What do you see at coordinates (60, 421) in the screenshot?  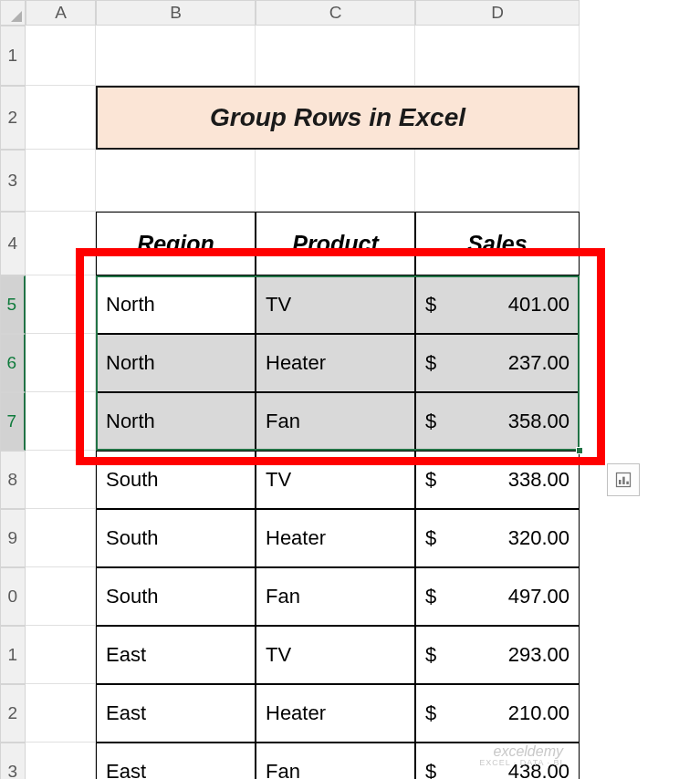 I see `cell-A7` at bounding box center [60, 421].